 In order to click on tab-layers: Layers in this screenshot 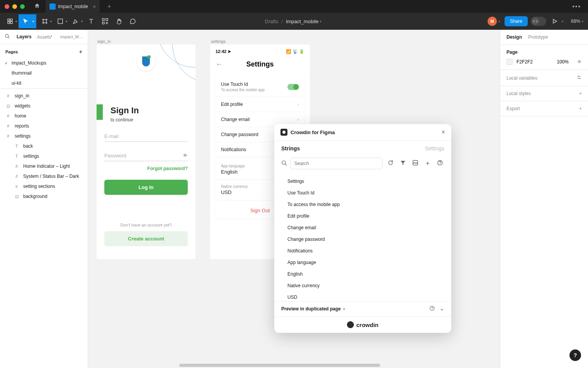, I will do `click(24, 37)`.